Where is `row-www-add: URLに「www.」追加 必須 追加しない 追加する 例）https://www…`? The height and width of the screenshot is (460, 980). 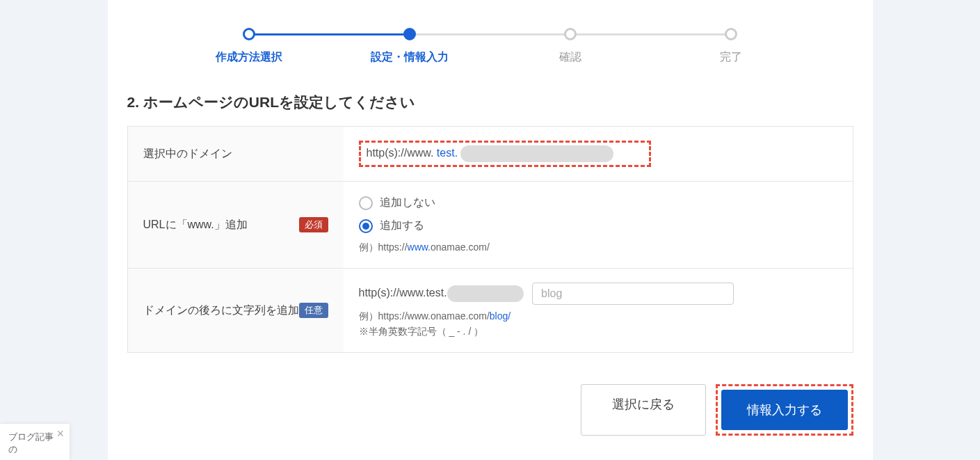 row-www-add: URLに「www.」追加 必須 追加しない 追加する 例）https://www… is located at coordinates (490, 225).